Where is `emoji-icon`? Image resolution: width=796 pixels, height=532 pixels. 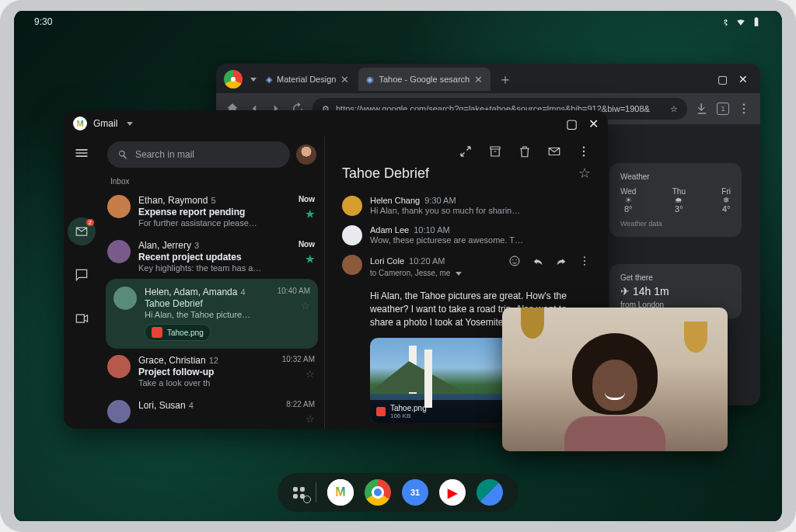 emoji-icon is located at coordinates (515, 261).